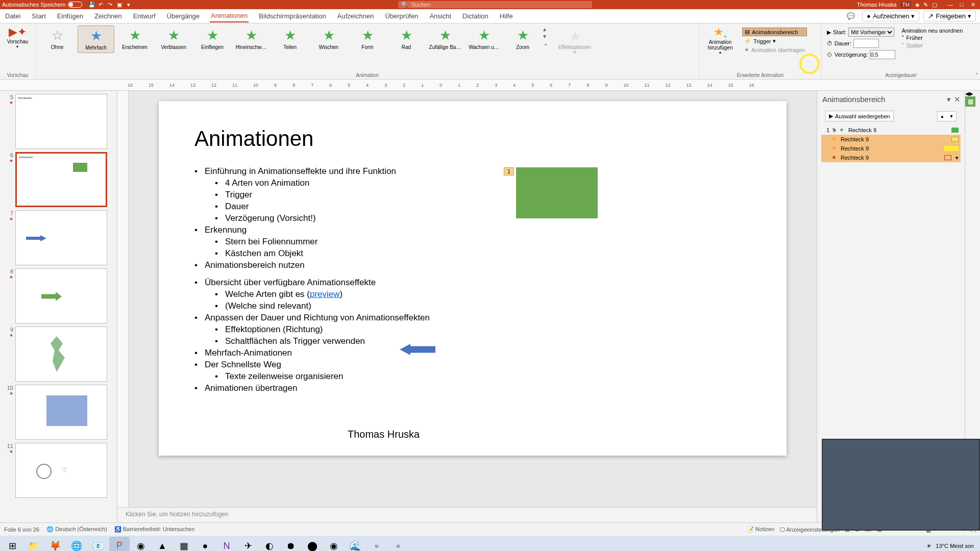  I want to click on save-icon: 💾, so click(92, 5).